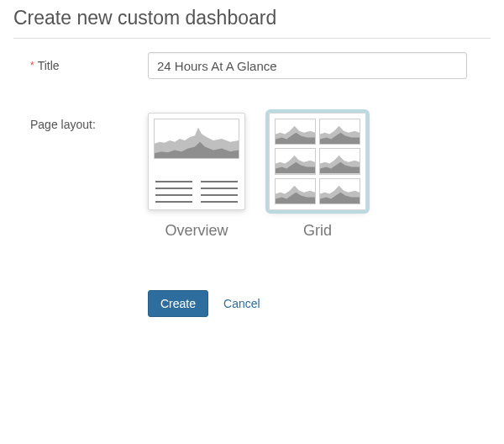 Image resolution: width=504 pixels, height=444 pixels. What do you see at coordinates (197, 230) in the screenshot?
I see `layout-option-overview-caption: Overview` at bounding box center [197, 230].